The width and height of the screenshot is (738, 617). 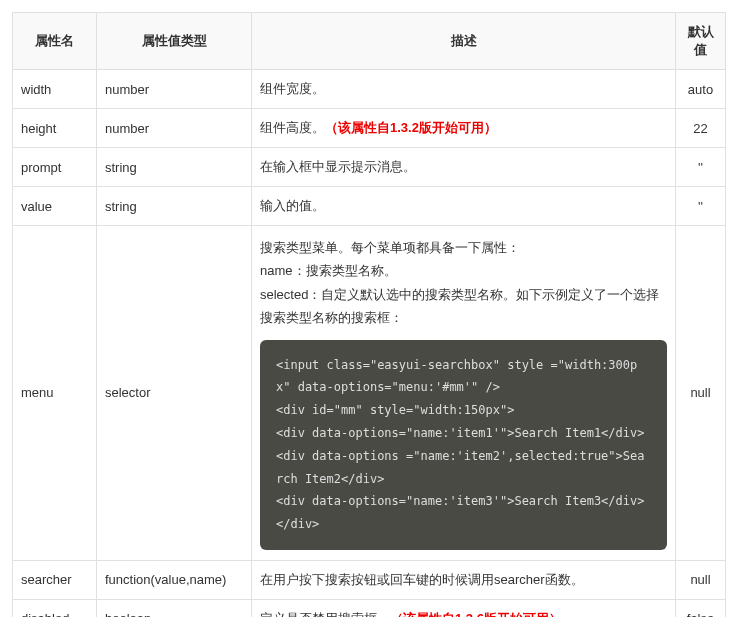 I want to click on header-def: 默认值, so click(x=701, y=42).